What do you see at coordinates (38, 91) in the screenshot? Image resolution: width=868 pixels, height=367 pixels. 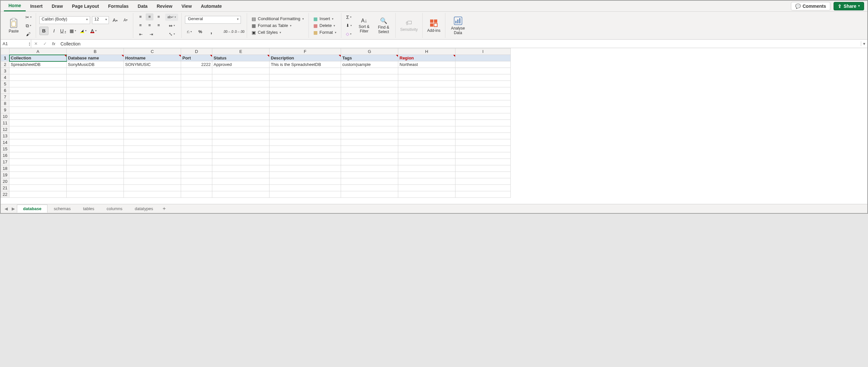 I see `cell-A6` at bounding box center [38, 91].